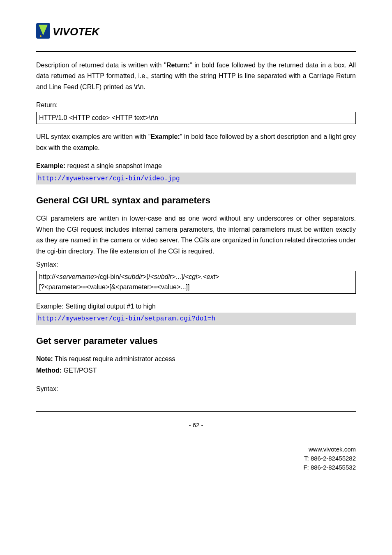 Image resolution: width=392 pixels, height=555 pixels. I want to click on footer-url: www.vivotek.com, so click(196, 449).